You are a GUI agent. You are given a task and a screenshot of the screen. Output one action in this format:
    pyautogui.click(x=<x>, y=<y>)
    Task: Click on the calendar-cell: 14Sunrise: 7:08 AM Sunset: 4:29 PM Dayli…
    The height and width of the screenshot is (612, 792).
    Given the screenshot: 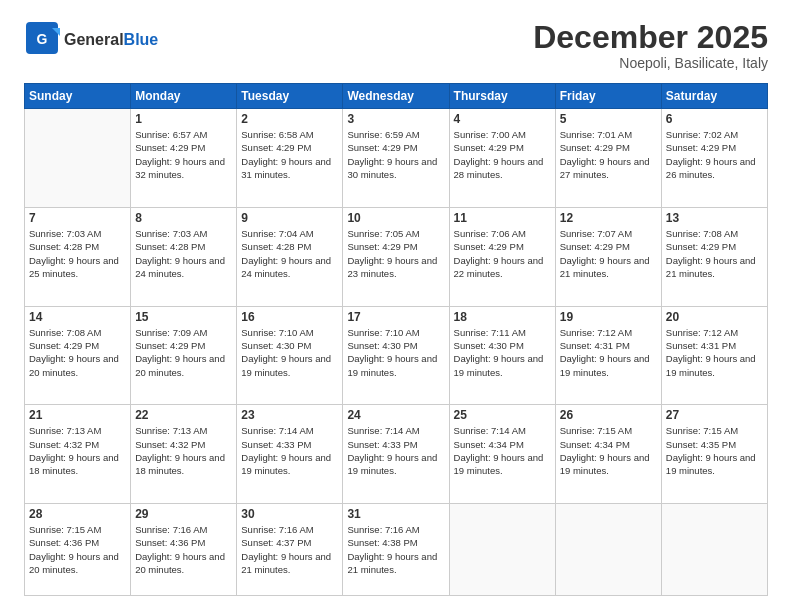 What is the action you would take?
    pyautogui.click(x=78, y=356)
    